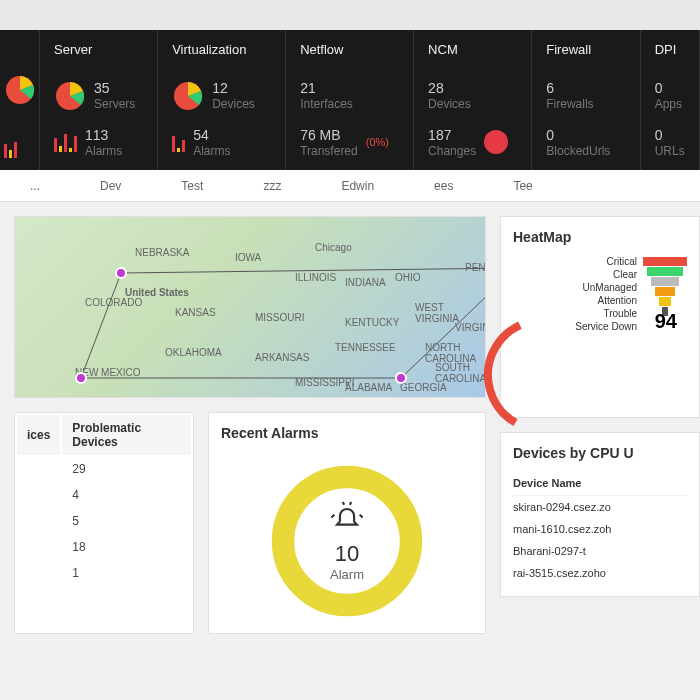  Describe the element at coordinates (126, 495) in the screenshot. I see `cell: 4` at that location.